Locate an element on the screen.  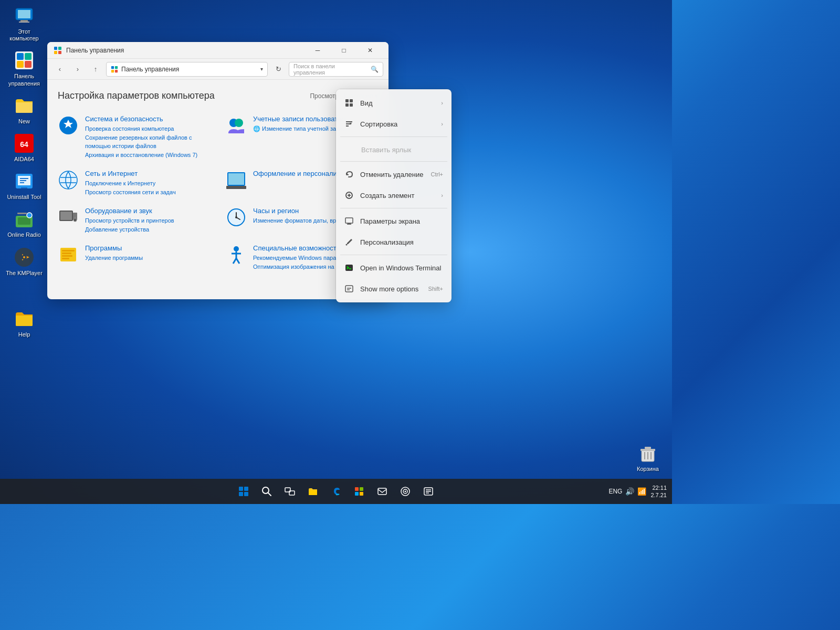
taskbar-mail is located at coordinates (382, 491).